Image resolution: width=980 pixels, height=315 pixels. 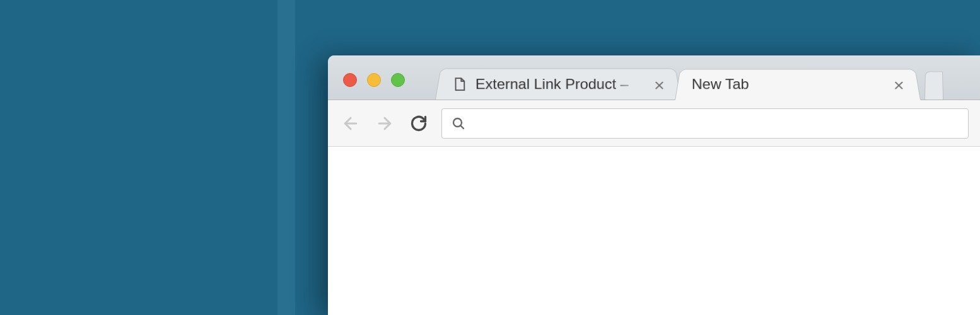 What do you see at coordinates (385, 123) in the screenshot?
I see `forward-button` at bounding box center [385, 123].